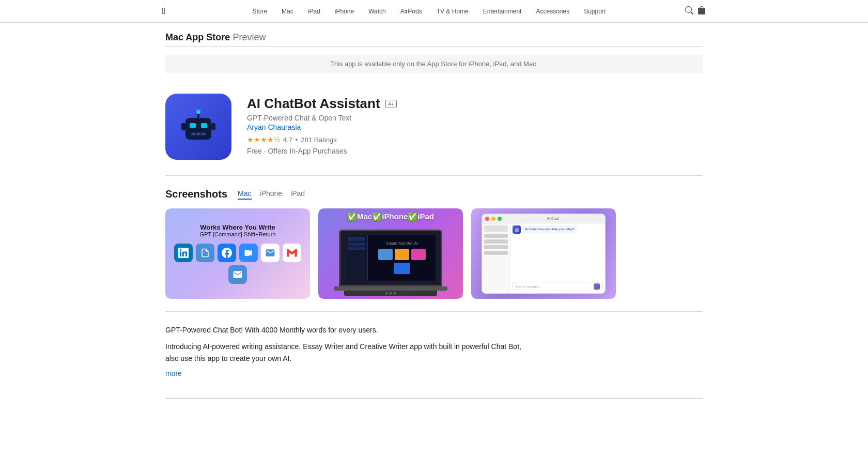 The image size is (868, 453). I want to click on screenshot-tabs: Mac iPhone iPad, so click(271, 194).